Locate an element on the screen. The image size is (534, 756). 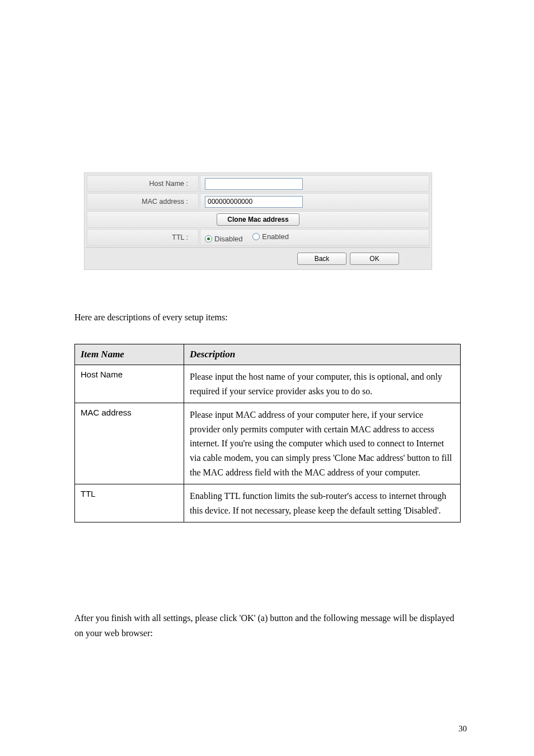
clone-mac-button: Clone Mac address is located at coordinates (257, 220).